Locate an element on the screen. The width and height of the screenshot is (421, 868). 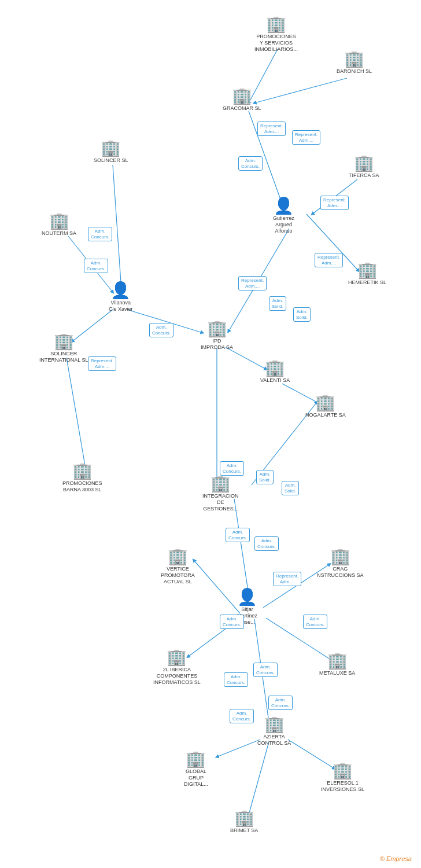
node-label: VALENTI SA is located at coordinates (275, 381).